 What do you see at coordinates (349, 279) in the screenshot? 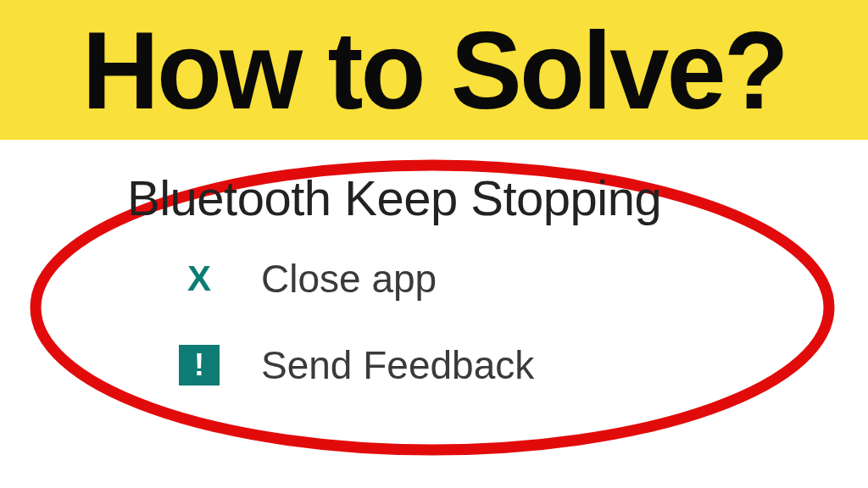
I see `close-app-label: Close app` at bounding box center [349, 279].